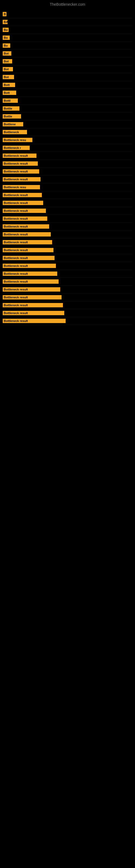  Describe the element at coordinates (68, 187) in the screenshot. I see `bar-item-22: Bottleneck resu` at that location.